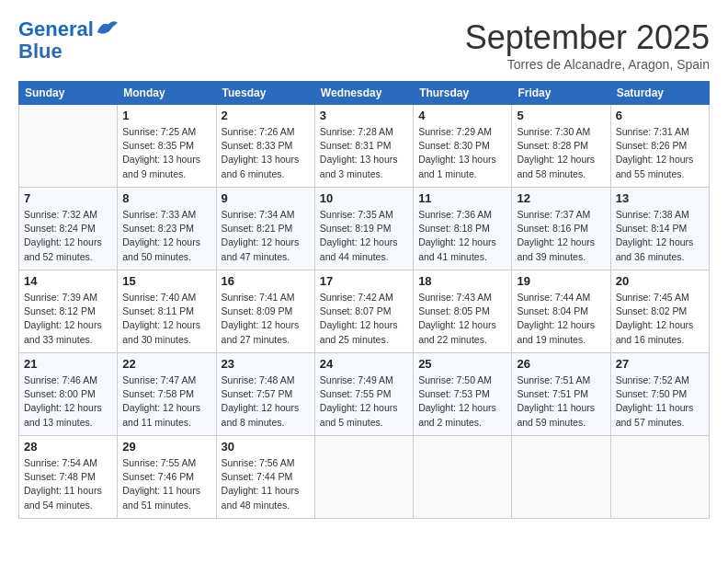  I want to click on day-number: 29, so click(166, 447).